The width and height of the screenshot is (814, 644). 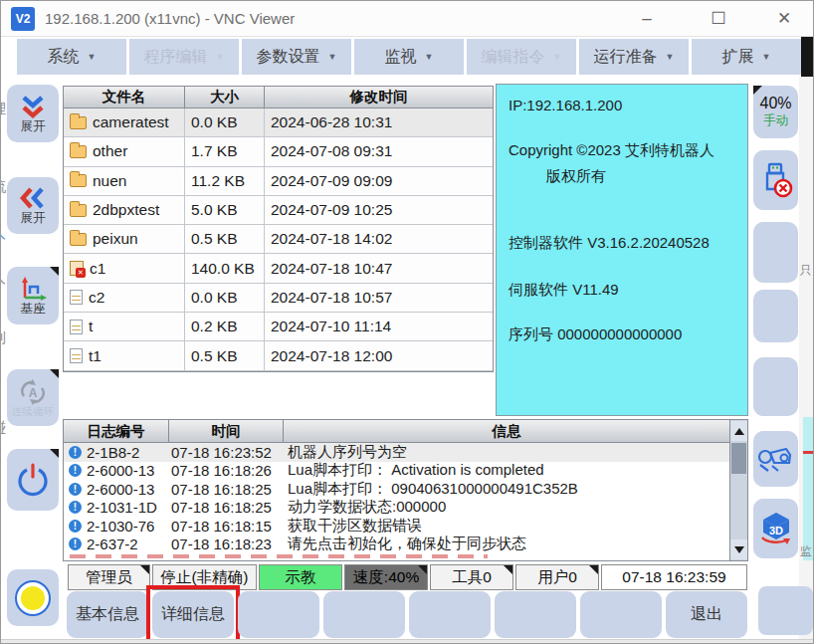 What do you see at coordinates (806, 551) in the screenshot?
I see `clipped-text-fragment: 监` at bounding box center [806, 551].